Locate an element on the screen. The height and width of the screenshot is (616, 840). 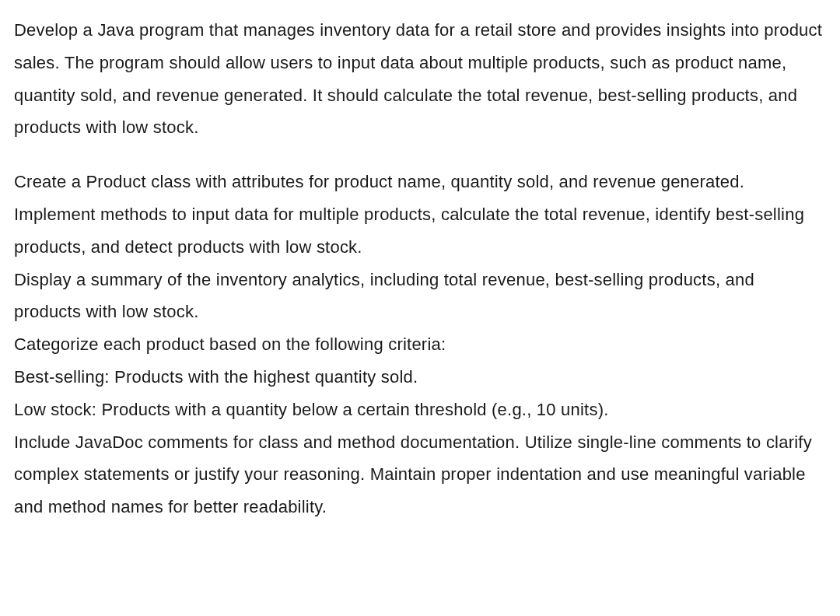
requirement-line: Display a summary of the inventory analy… is located at coordinates (420, 296).